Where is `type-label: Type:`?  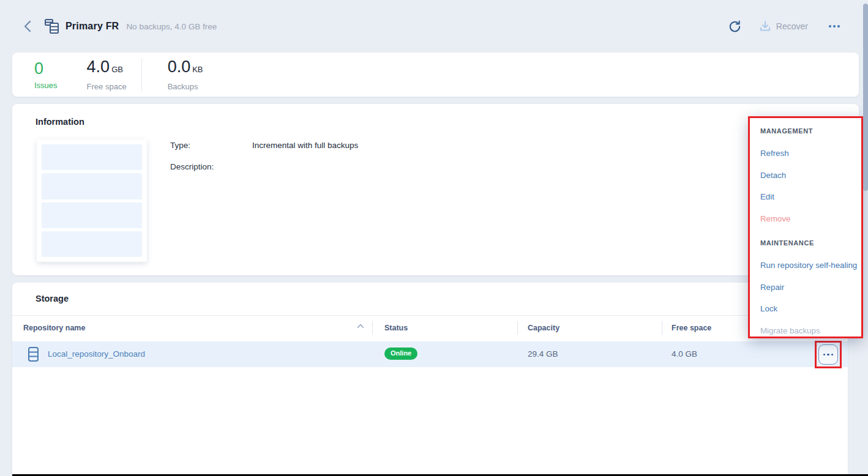
type-label: Type: is located at coordinates (211, 146).